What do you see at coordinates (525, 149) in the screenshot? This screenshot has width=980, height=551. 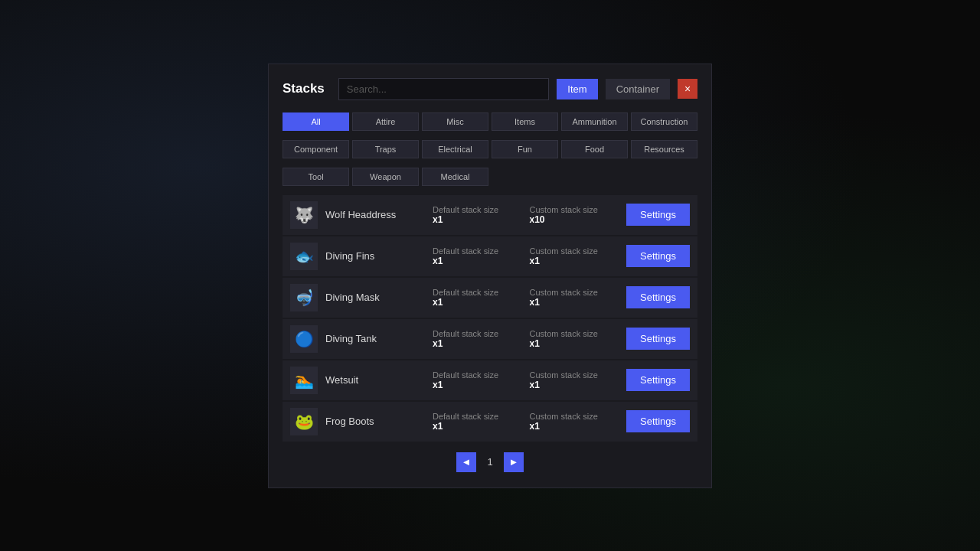 I see `filter-fun: Fun` at bounding box center [525, 149].